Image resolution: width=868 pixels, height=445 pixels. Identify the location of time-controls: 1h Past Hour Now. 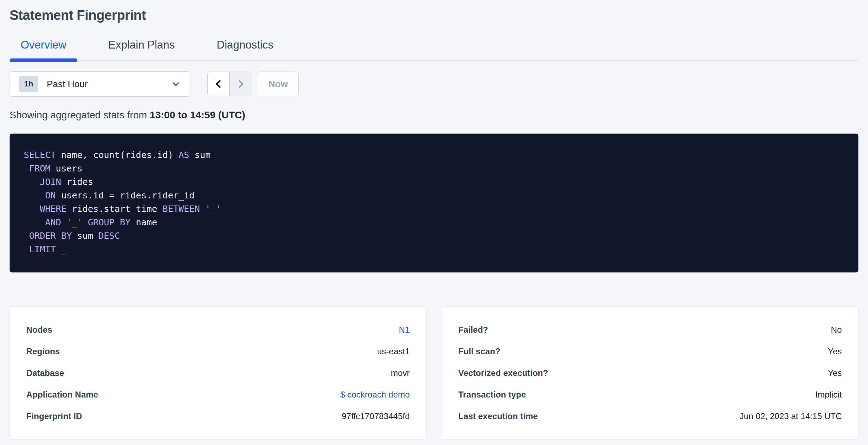
(434, 84).